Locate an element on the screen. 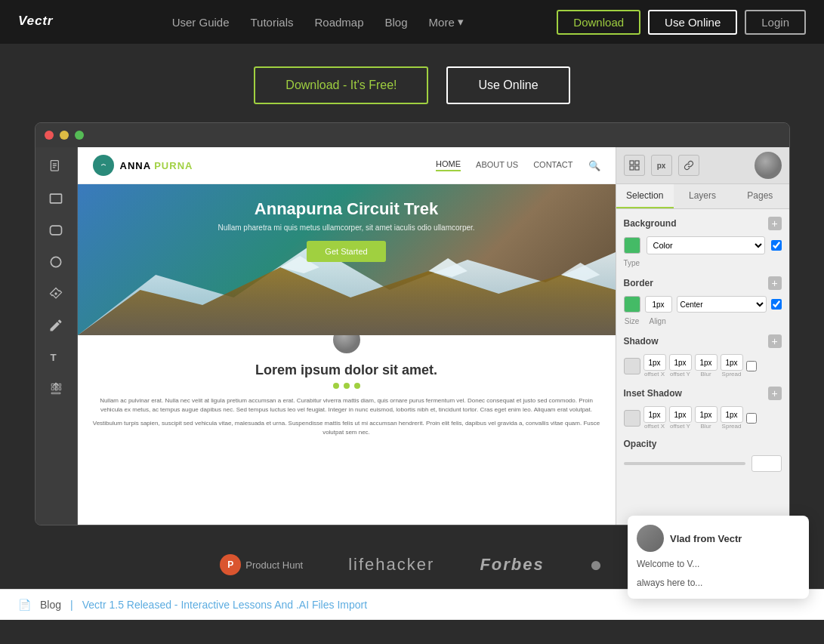 This screenshot has width=824, height=644. tab-selection: Selection is located at coordinates (645, 196).